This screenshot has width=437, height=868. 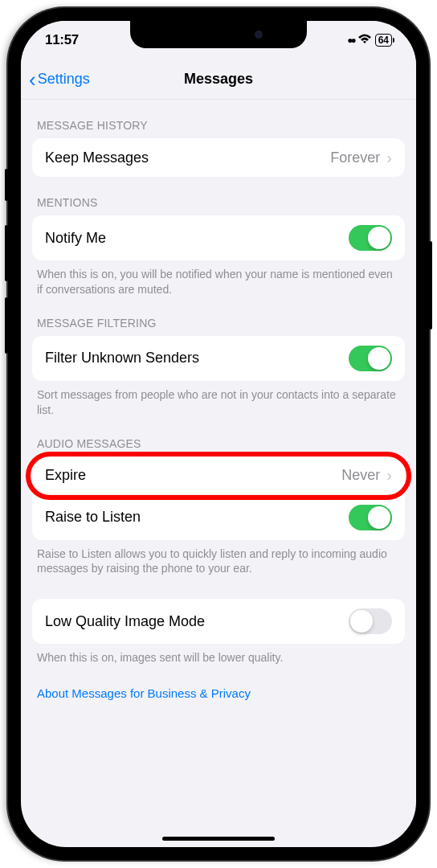 What do you see at coordinates (218, 80) in the screenshot?
I see `nav-bar: ‹ Settings Messages` at bounding box center [218, 80].